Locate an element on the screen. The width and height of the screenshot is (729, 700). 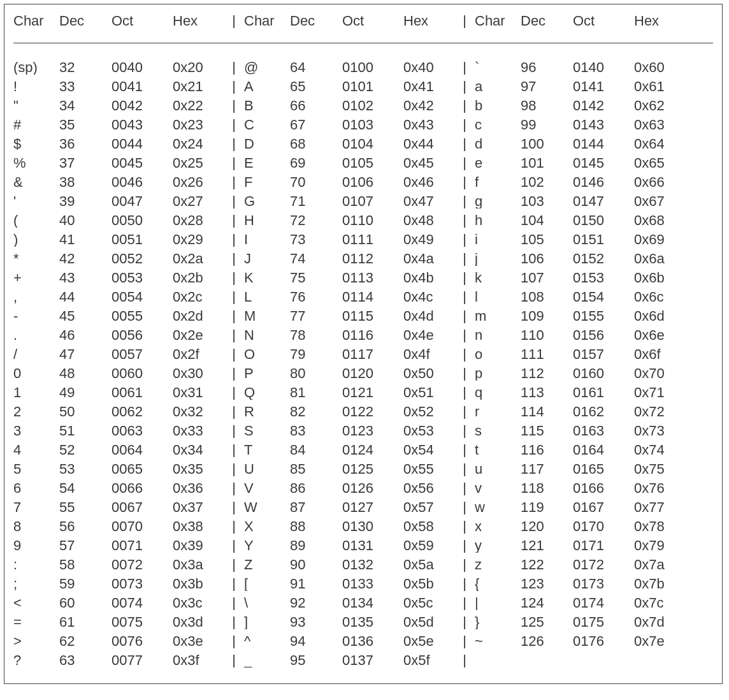
table-row: ;5900730x3b|[9101330x5b|{12301730x7b is located at coordinates (363, 586).